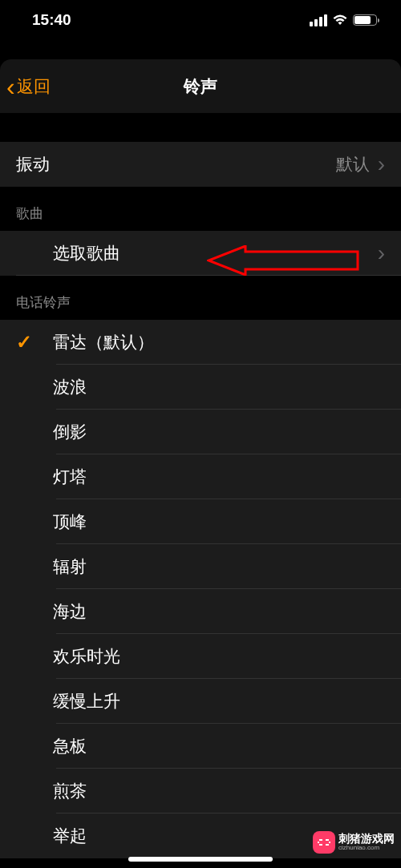  I want to click on ringtones-section-header: 电话铃声, so click(200, 298).